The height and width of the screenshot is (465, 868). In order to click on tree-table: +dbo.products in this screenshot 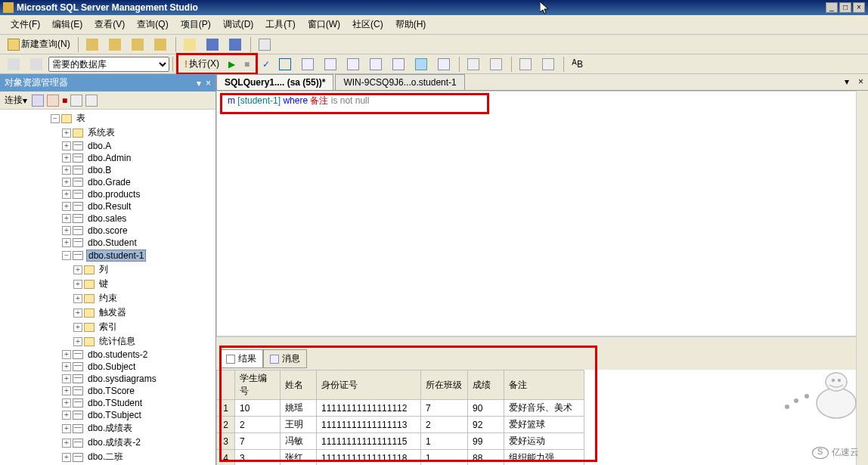, I will do `click(107, 194)`.